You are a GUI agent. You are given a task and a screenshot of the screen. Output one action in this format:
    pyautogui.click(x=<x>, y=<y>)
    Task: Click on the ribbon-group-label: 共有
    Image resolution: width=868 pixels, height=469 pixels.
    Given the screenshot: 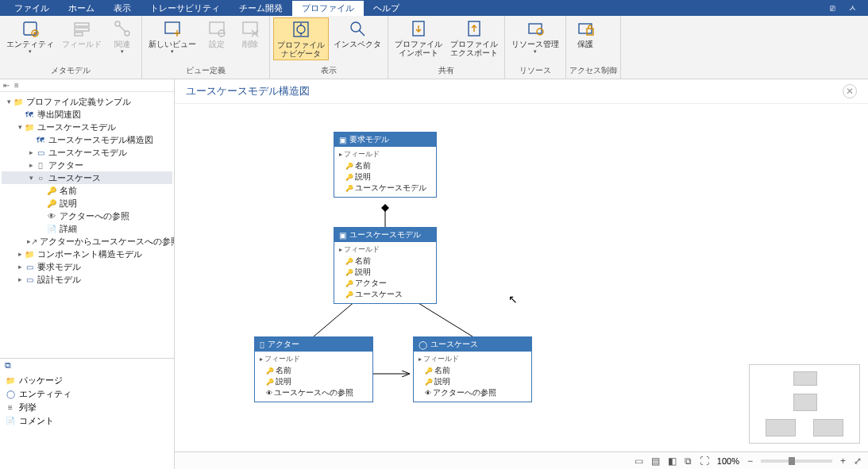 What is the action you would take?
    pyautogui.click(x=446, y=71)
    